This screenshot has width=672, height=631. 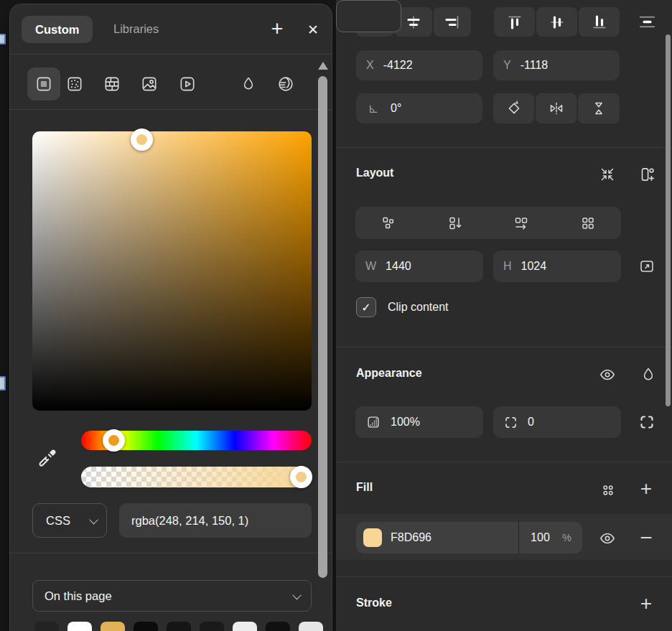 I want to click on layout-mode-selected-outline, so click(x=369, y=16).